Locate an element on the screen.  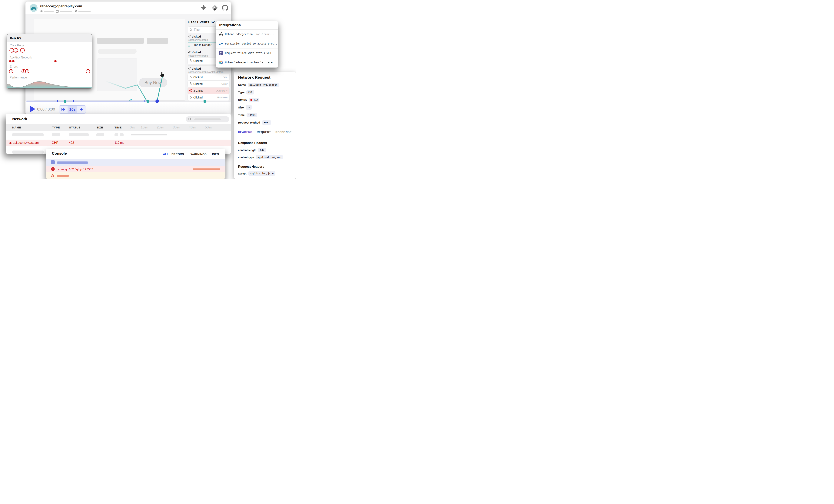
field-name: Name api.ecom.xyz/search is located at coordinates (259, 85).